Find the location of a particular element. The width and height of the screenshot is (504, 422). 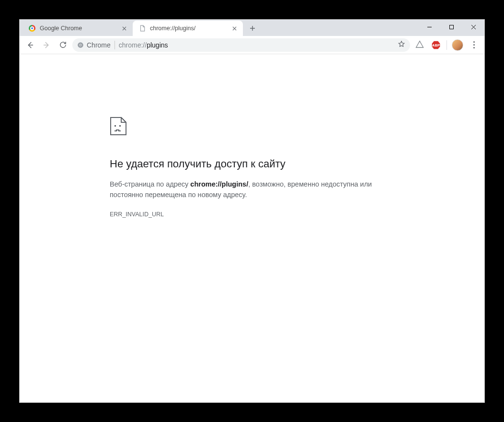

window-controls is located at coordinates (451, 27).